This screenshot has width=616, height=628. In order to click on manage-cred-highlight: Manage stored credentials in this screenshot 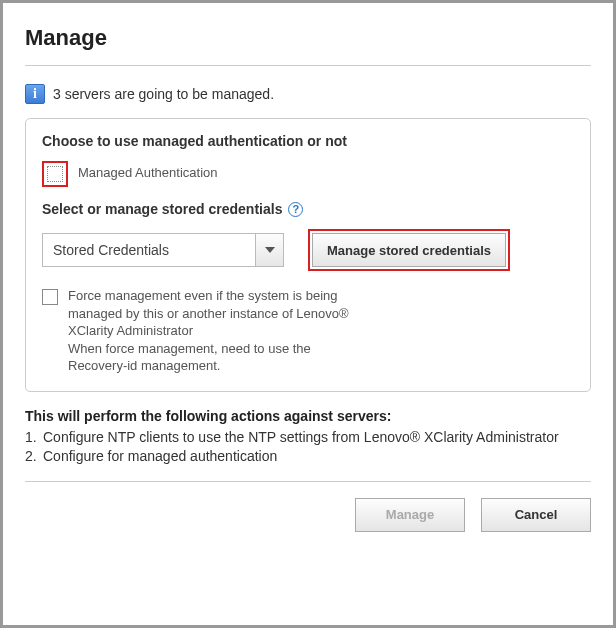, I will do `click(409, 250)`.